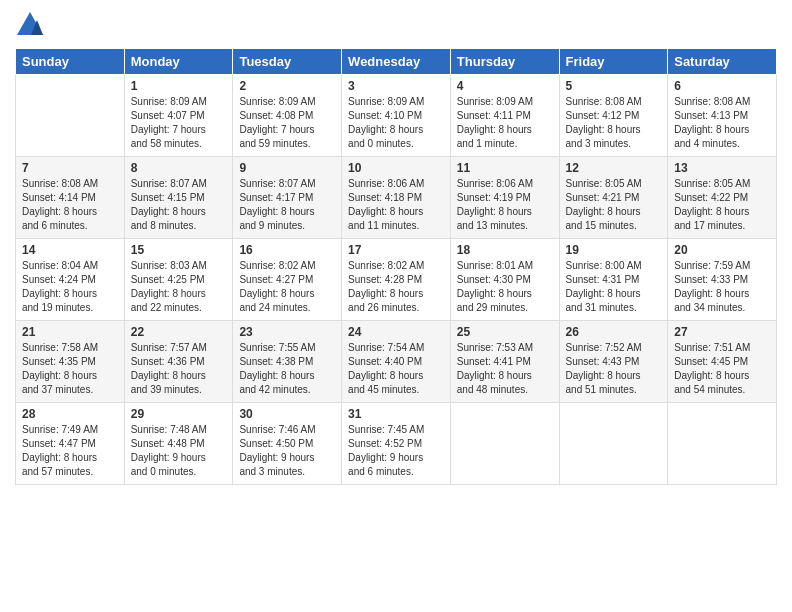 This screenshot has height=612, width=792. What do you see at coordinates (614, 332) in the screenshot?
I see `day-number: 26` at bounding box center [614, 332].